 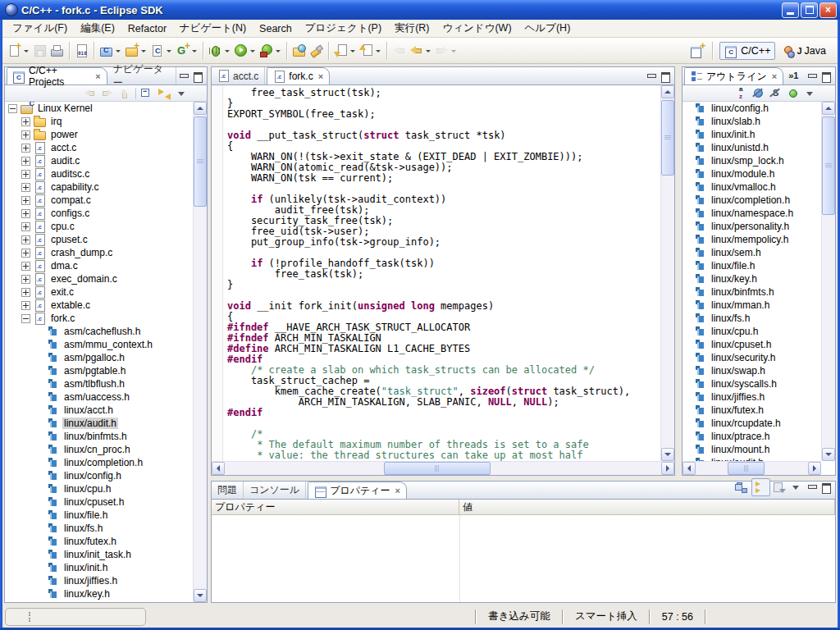 I want to click on outline-item: linux/completion.h, so click(x=758, y=200).